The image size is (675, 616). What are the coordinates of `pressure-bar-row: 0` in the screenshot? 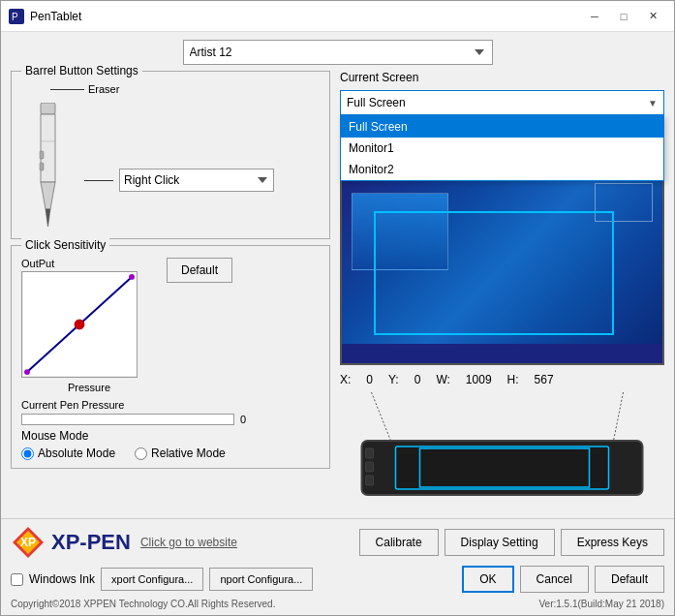 It's located at (170, 419).